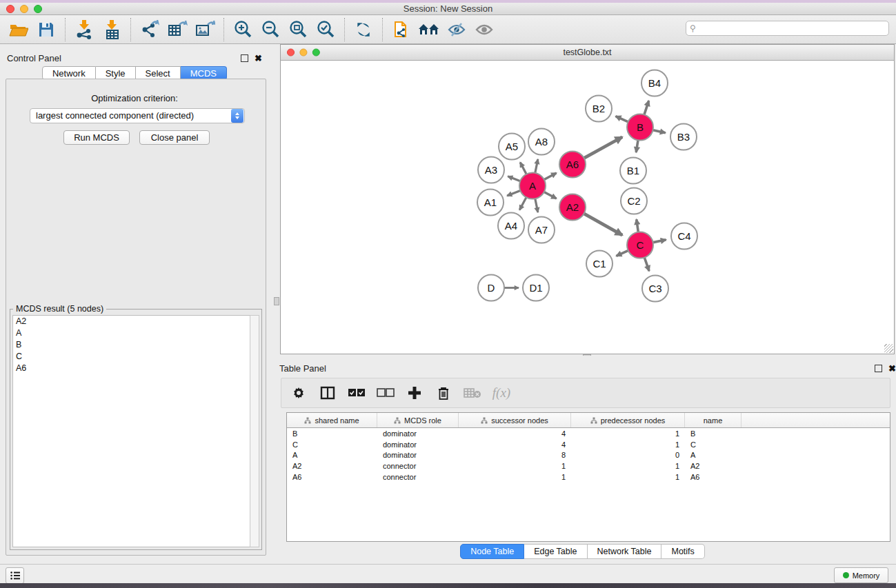 The width and height of the screenshot is (896, 588). I want to click on show-all-button, so click(484, 30).